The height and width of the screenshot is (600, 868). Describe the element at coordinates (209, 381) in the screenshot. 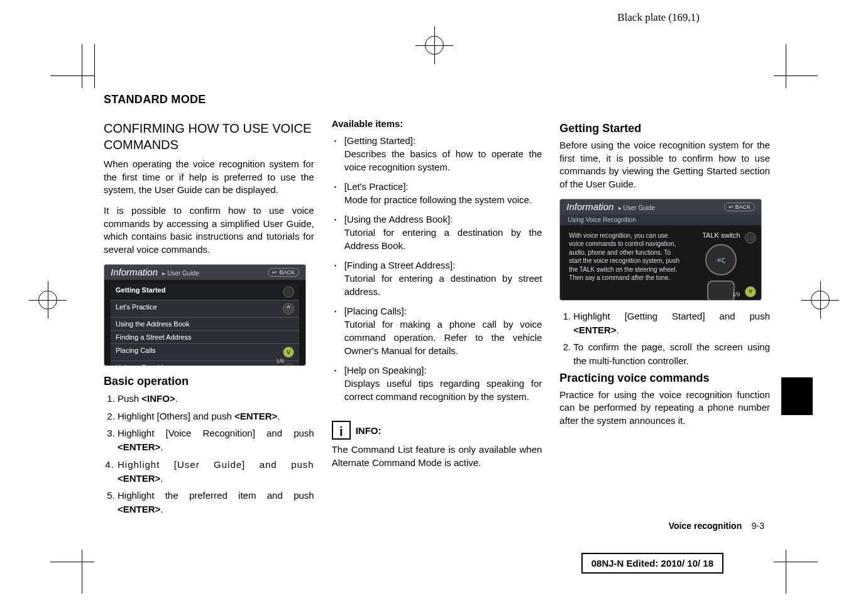

I see `basic-operation-heading: Basic operation` at that location.